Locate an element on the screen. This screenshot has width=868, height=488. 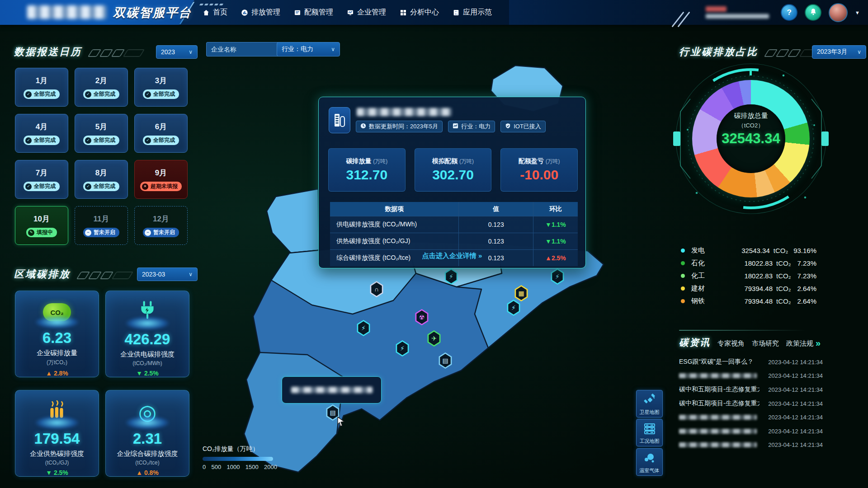
user-menu-caret-icon: ▼ is located at coordinates (857, 13).